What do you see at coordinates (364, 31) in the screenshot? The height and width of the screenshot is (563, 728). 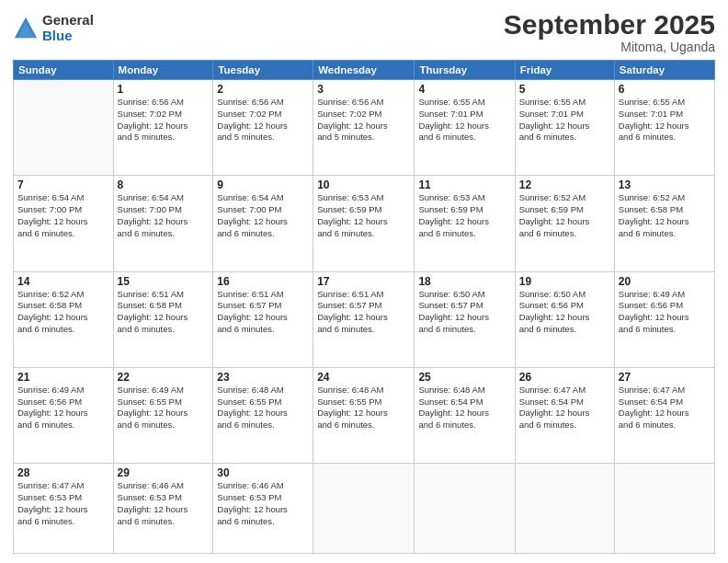 I see `header: General Blue September 2025 Mitoma, Ugan…` at bounding box center [364, 31].